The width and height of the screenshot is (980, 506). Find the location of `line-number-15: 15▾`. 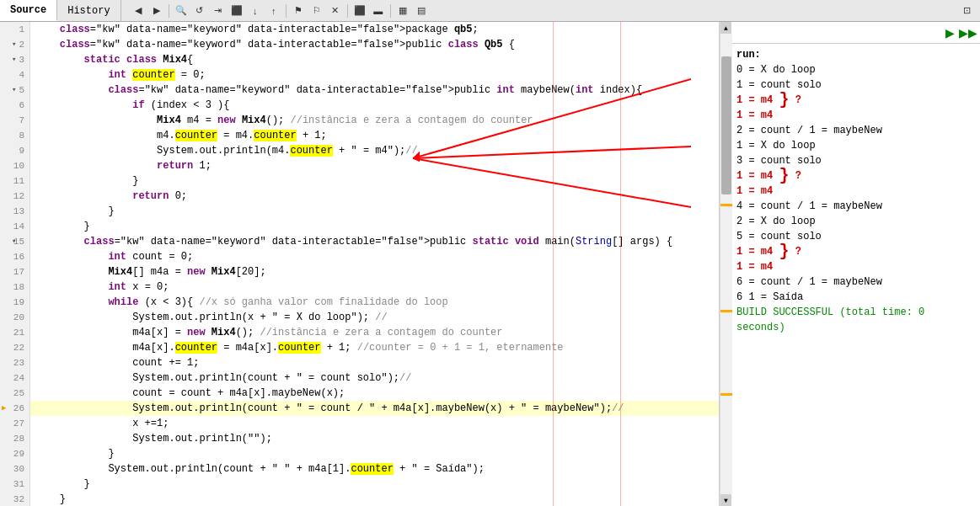

line-number-15: 15▾ is located at coordinates (15, 242).